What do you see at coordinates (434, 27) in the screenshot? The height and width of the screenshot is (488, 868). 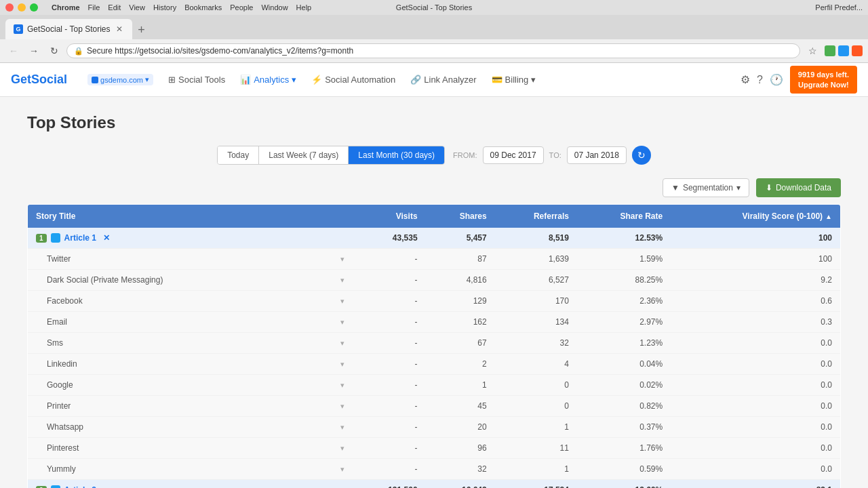 I see `tab-bar: G GetSocial - Top Stories ✕ +` at bounding box center [434, 27].